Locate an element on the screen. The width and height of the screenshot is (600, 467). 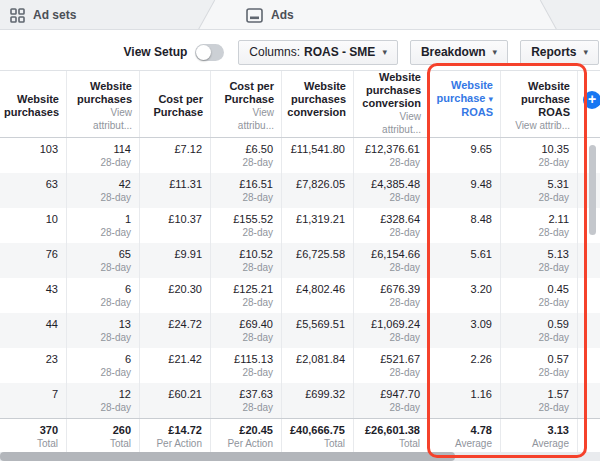
cell-value: £40,666.75 is located at coordinates (314, 430).